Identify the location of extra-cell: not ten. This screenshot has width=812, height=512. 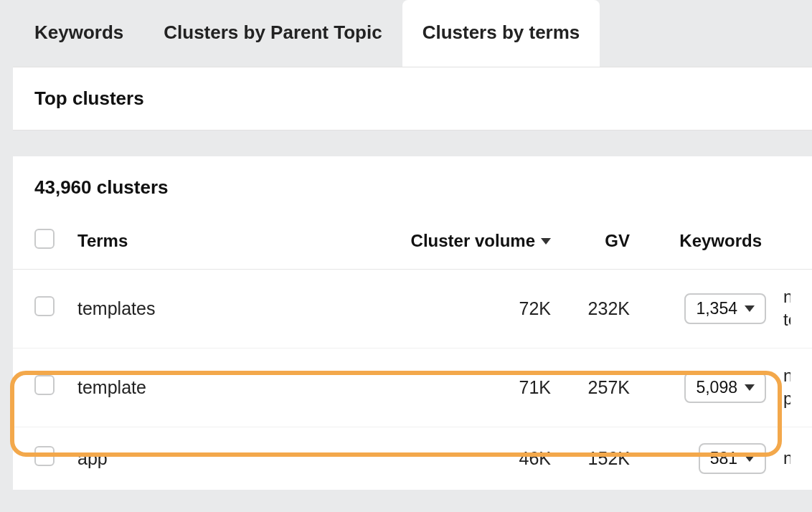
(778, 308).